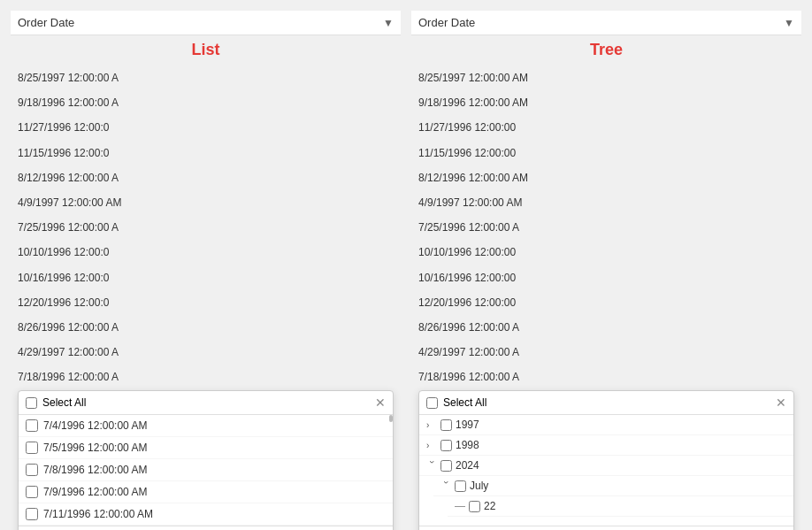  Describe the element at coordinates (467, 425) in the screenshot. I see `tree-label-1997: 1997` at that location.